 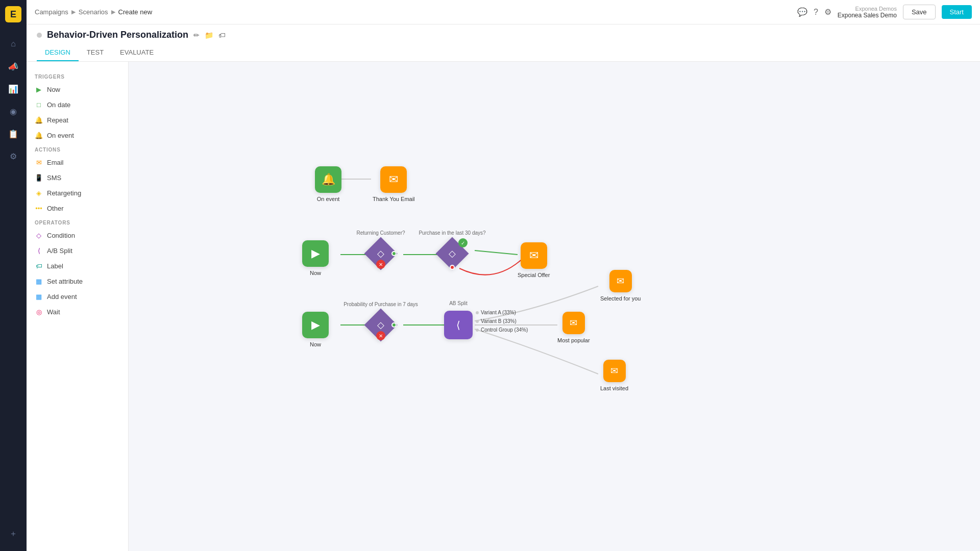 What do you see at coordinates (52, 12) in the screenshot?
I see `breadcrumb-campaigns: Campaigns` at bounding box center [52, 12].